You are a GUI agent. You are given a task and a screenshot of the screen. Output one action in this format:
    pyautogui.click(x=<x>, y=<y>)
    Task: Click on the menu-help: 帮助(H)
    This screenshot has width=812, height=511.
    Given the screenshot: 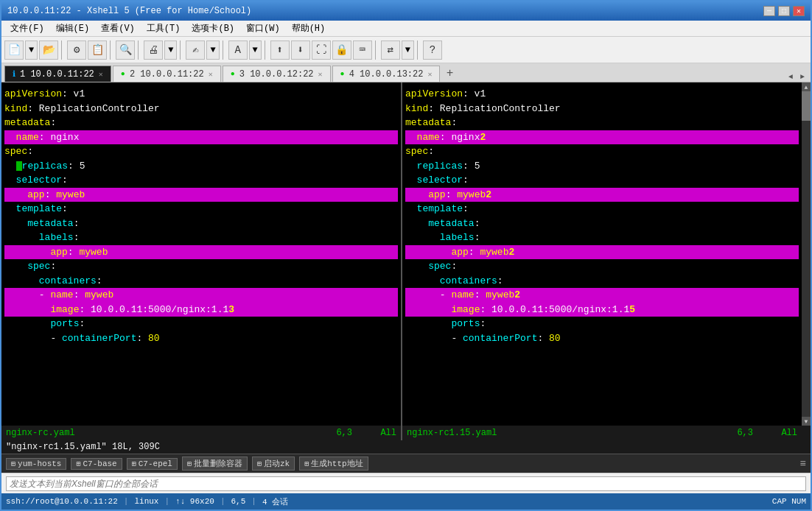 What is the action you would take?
    pyautogui.click(x=309, y=28)
    